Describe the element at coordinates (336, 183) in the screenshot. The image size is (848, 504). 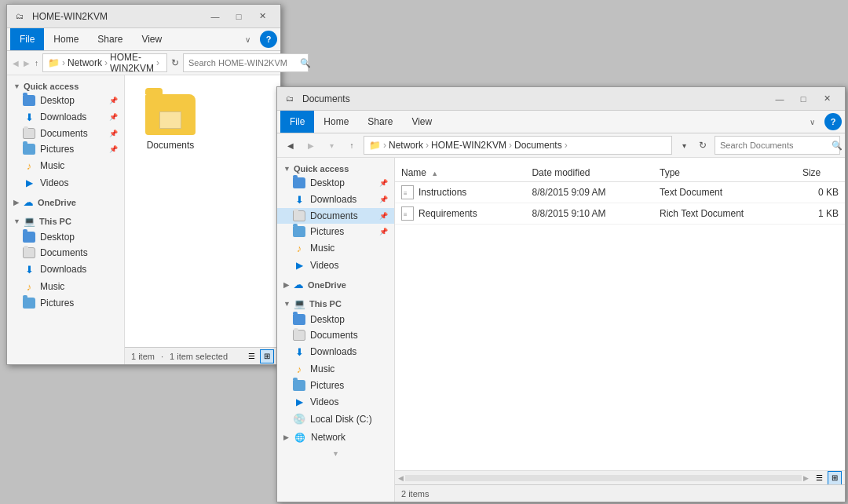
I see `sidebar-item-desktop-qa2: Desktop 📌` at that location.